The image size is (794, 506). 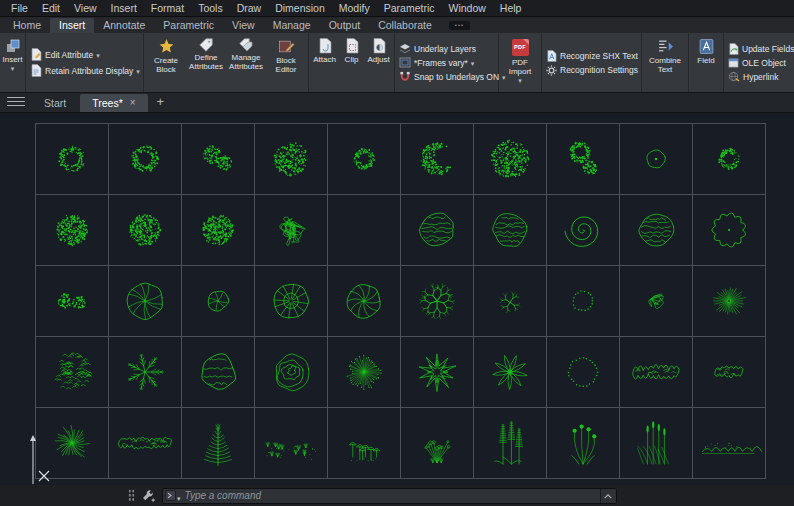 What do you see at coordinates (148, 496) in the screenshot?
I see `customize-wrench-icon` at bounding box center [148, 496].